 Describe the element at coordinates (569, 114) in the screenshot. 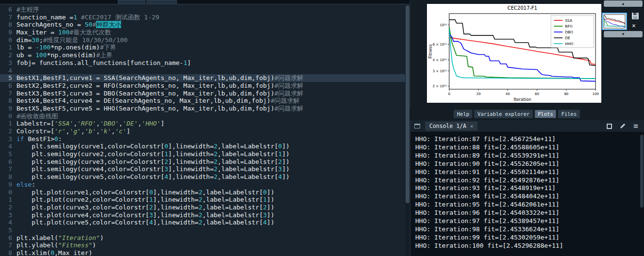

I see `pane-tab-files: Files` at that location.